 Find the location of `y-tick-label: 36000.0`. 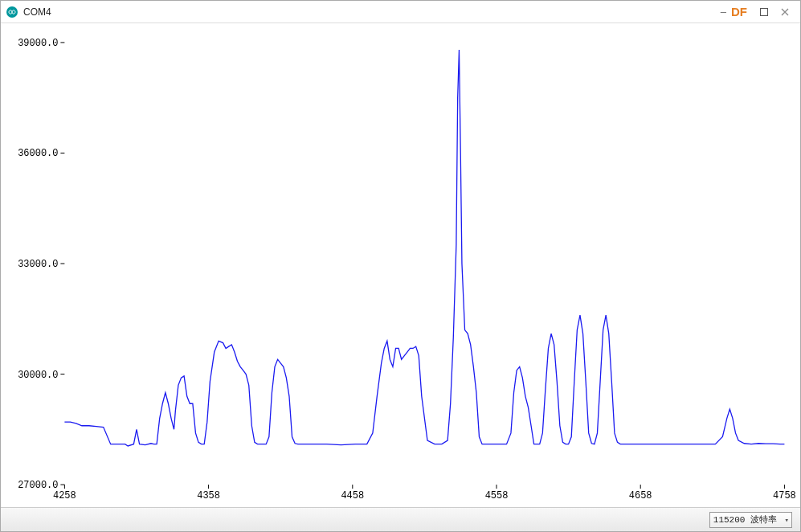

y-tick-label: 36000.0 is located at coordinates (38, 153).